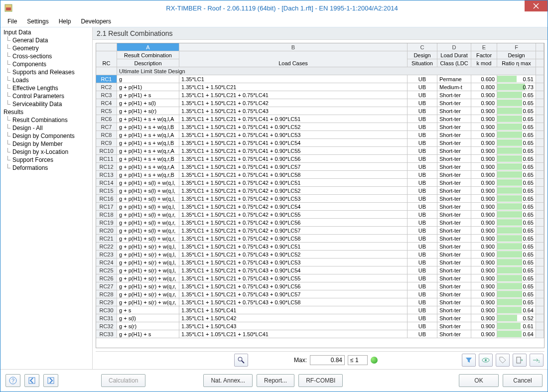  Describe the element at coordinates (320, 119) in the screenshot. I see `table-row: RC6g + p(H1) + s + w(q,l,A1.35*LC1 + 1.5…` at that location.